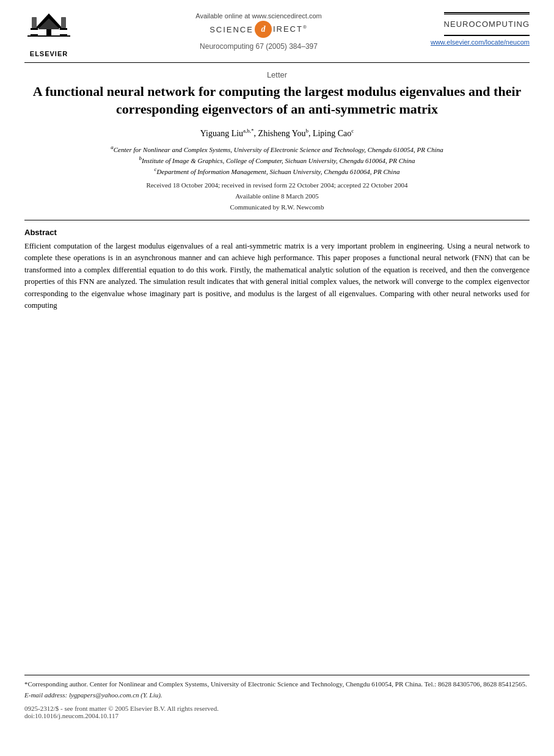 Image resolution: width=554 pixels, height=756 pixels. What do you see at coordinates (277, 149) in the screenshot?
I see `affiliation-a: aCenter for Nonlinear and Complex System…` at bounding box center [277, 149].